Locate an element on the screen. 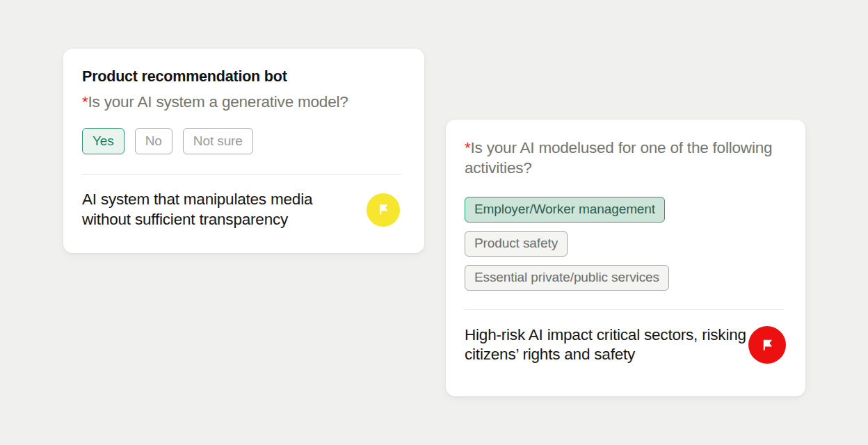 The height and width of the screenshot is (445, 868). option-no: No is located at coordinates (154, 141).